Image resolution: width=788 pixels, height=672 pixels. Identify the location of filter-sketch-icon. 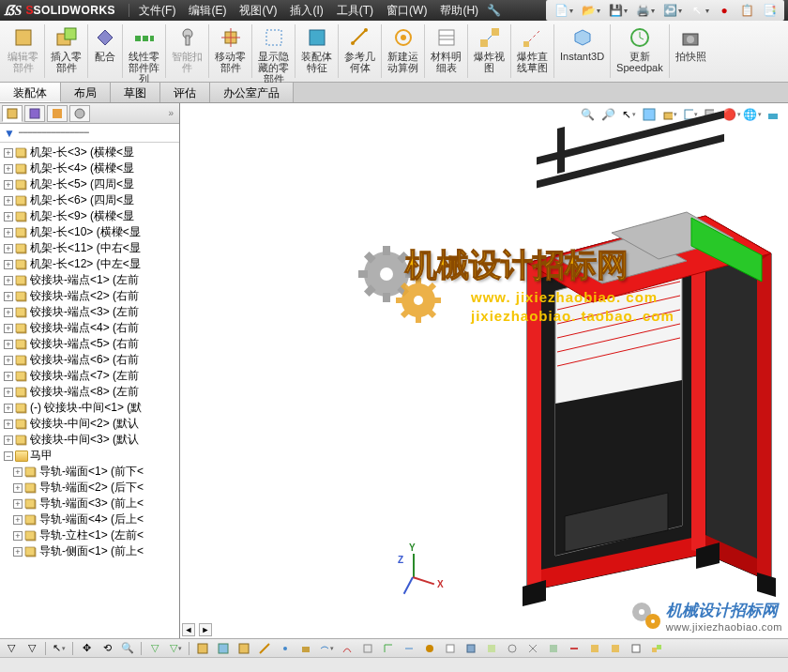
(368, 649).